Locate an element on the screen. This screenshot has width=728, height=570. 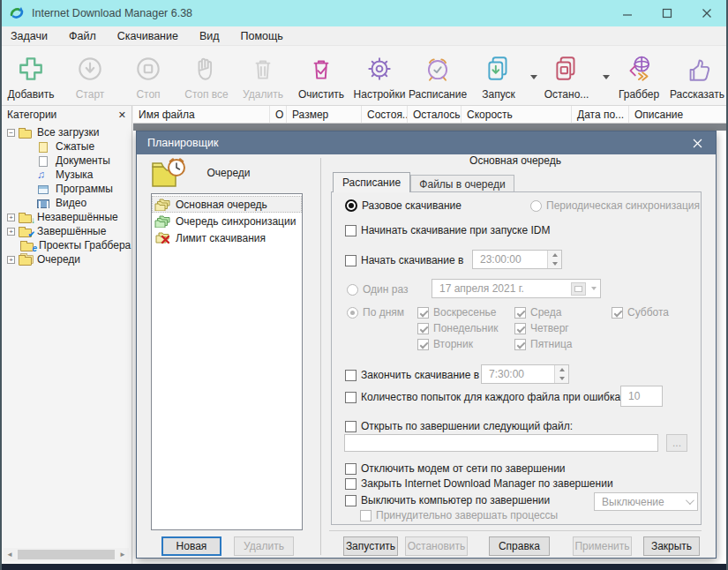
tree-item-video: Видео is located at coordinates (62, 203).